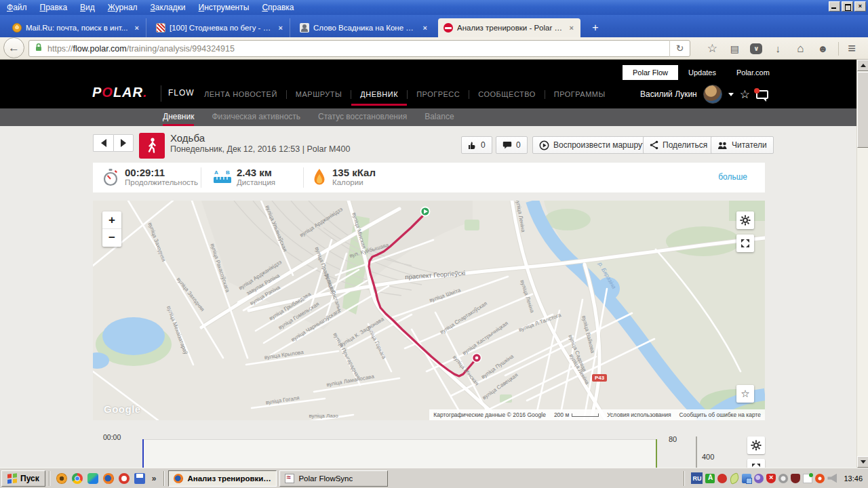  What do you see at coordinates (152, 146) in the screenshot?
I see `walking-sport-icon` at bounding box center [152, 146].